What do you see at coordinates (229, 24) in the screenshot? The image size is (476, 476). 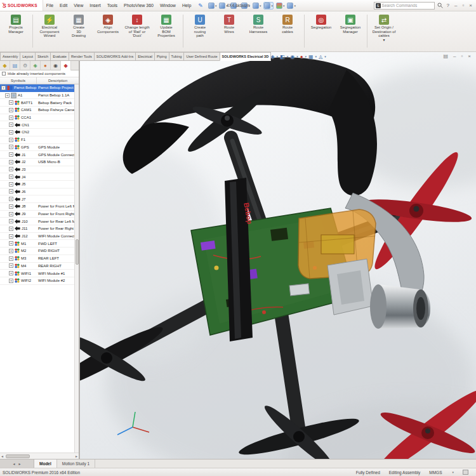 I see `route-wires-button: TRoute Wires` at bounding box center [229, 24].